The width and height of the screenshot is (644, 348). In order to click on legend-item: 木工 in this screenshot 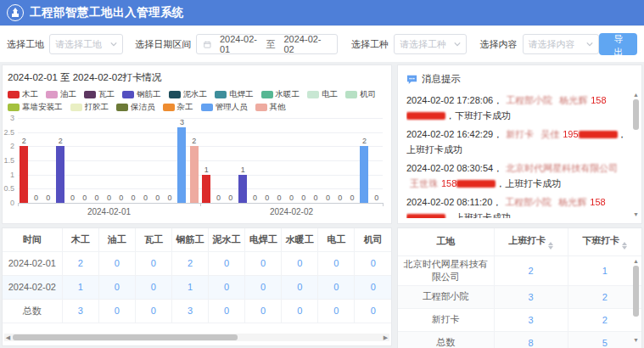, I will do `click(23, 95)`.